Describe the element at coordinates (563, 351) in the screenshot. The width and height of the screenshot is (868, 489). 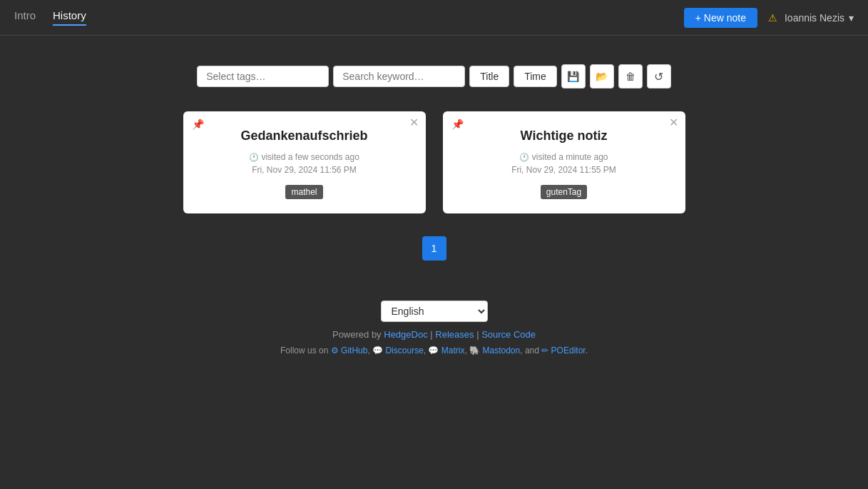
I see `poeditor-link: ✏ POEditor` at that location.